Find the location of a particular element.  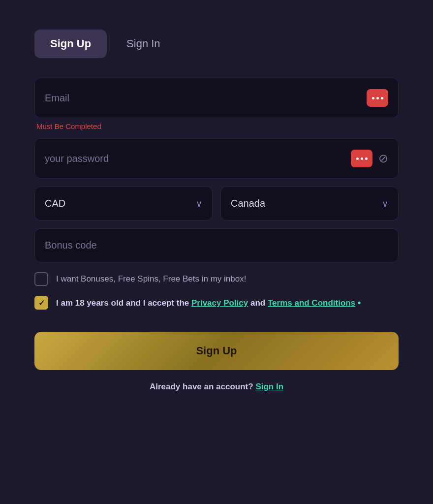

password-dots-icon is located at coordinates (362, 158).